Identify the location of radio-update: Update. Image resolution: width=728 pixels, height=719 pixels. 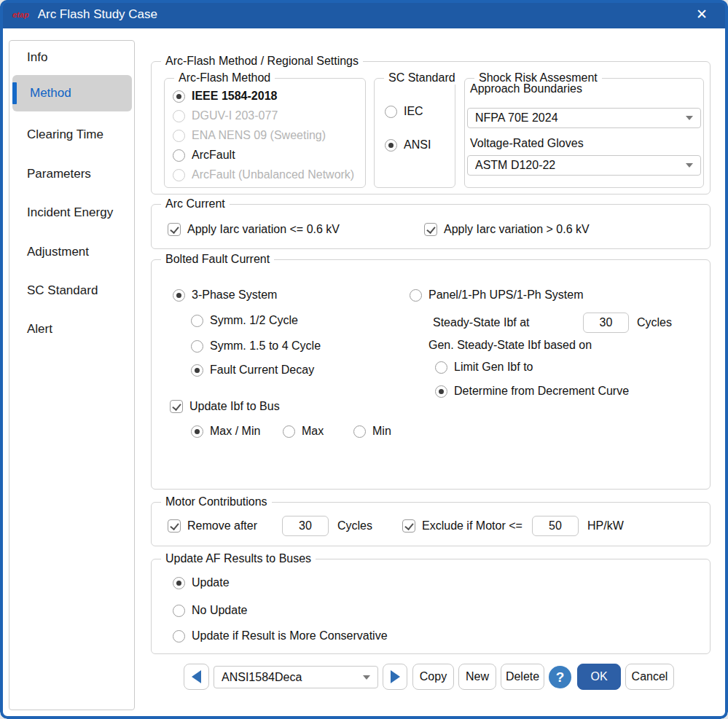
(201, 583).